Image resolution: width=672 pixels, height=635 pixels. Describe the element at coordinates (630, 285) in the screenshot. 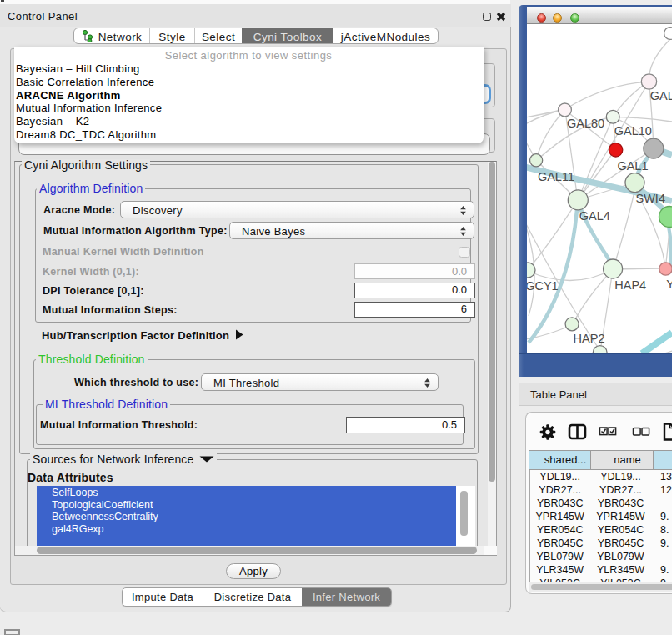

I see `svg-text: HAP4` at that location.